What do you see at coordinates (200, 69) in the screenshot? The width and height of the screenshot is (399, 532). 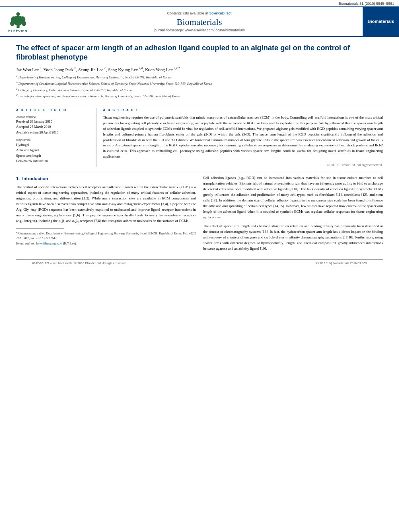 I see `authors-line: Jae Won Lee a, Yoon Jeong Park b, Seung …` at bounding box center [200, 69].